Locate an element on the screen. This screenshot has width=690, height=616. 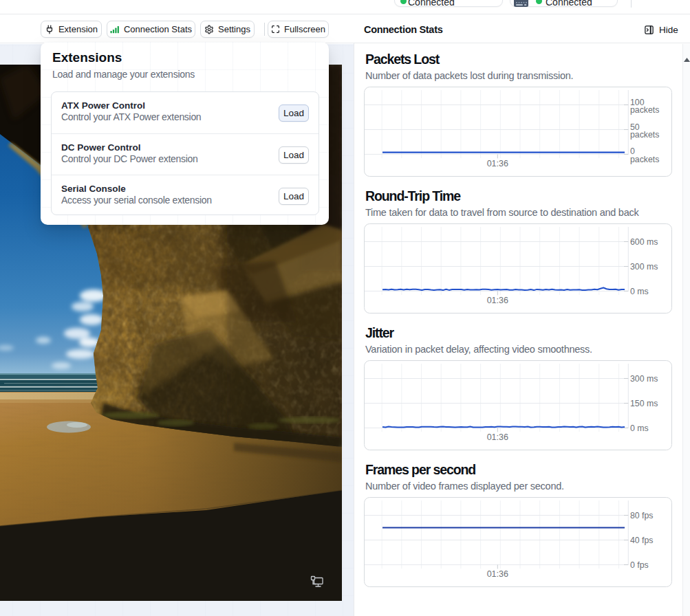
svg-text: 0 fps is located at coordinates (640, 565).